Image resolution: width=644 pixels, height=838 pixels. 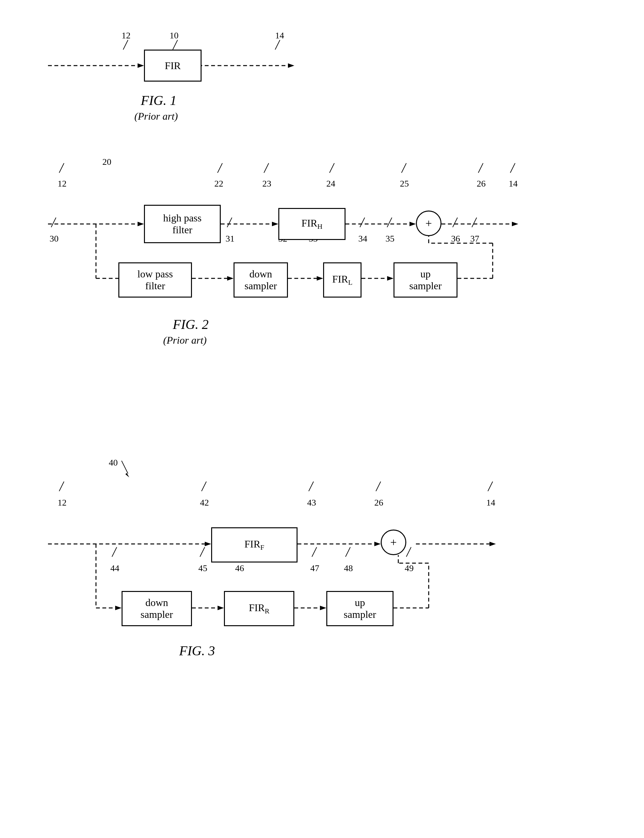 What do you see at coordinates (157, 609) in the screenshot?
I see `fig3-ds-box: downsampler` at bounding box center [157, 609].